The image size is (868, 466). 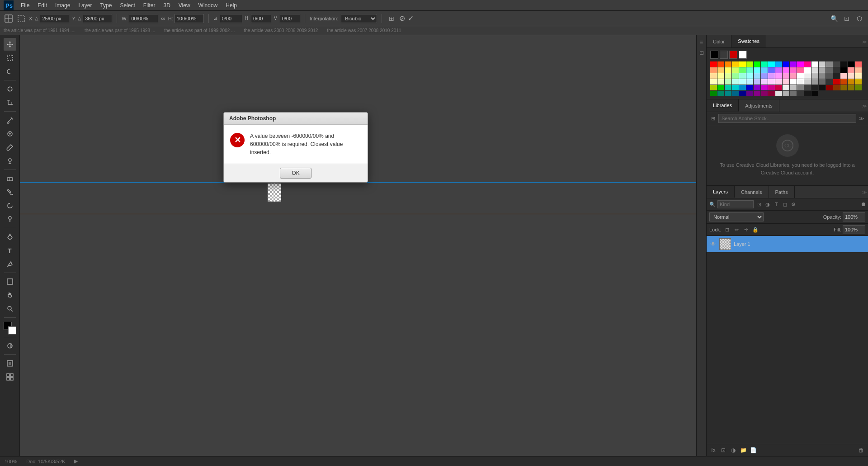 I want to click on new-fill-layer-icon: ◑, so click(x=733, y=450).